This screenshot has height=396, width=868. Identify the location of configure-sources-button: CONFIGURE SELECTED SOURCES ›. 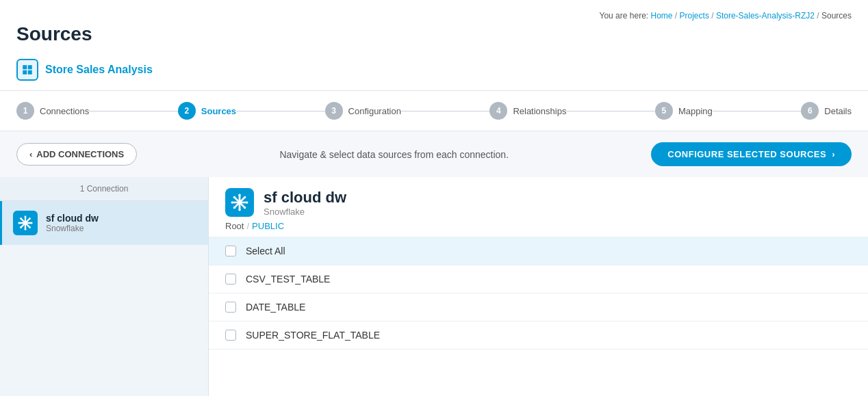
(752, 155).